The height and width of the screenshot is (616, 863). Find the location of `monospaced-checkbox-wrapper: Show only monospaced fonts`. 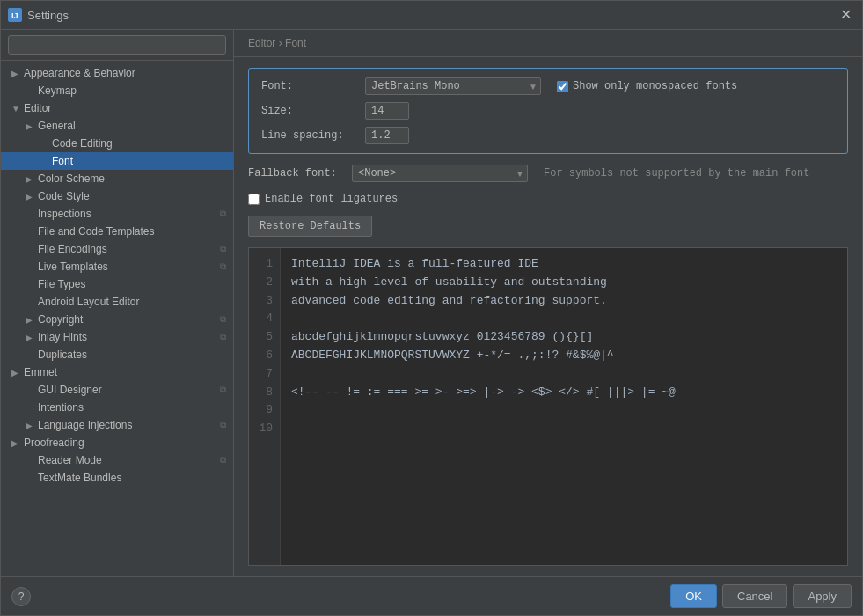

monospaced-checkbox-wrapper: Show only monospaced fonts is located at coordinates (647, 86).